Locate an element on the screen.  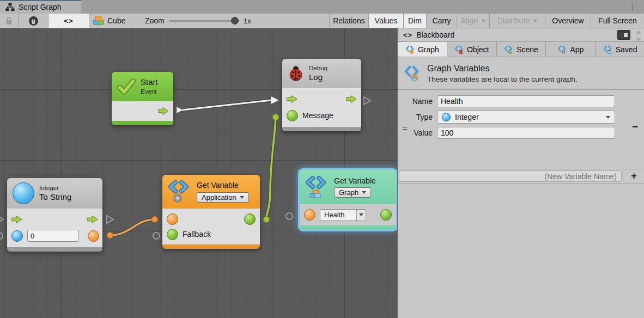
graph-variables-header: Graph Variables These variables are loca… is located at coordinates (521, 74).